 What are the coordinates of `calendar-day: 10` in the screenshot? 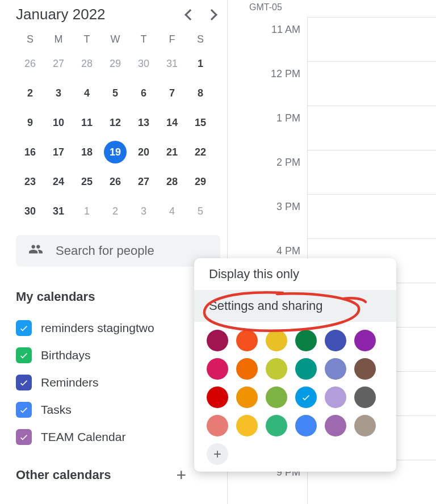 It's located at (58, 123).